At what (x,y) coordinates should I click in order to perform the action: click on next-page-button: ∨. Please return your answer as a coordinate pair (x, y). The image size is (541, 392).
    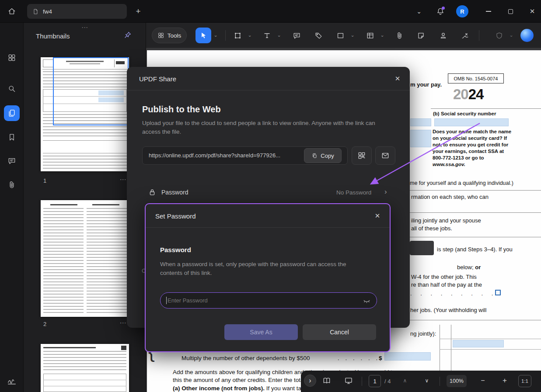
    Looking at the image, I should click on (427, 381).